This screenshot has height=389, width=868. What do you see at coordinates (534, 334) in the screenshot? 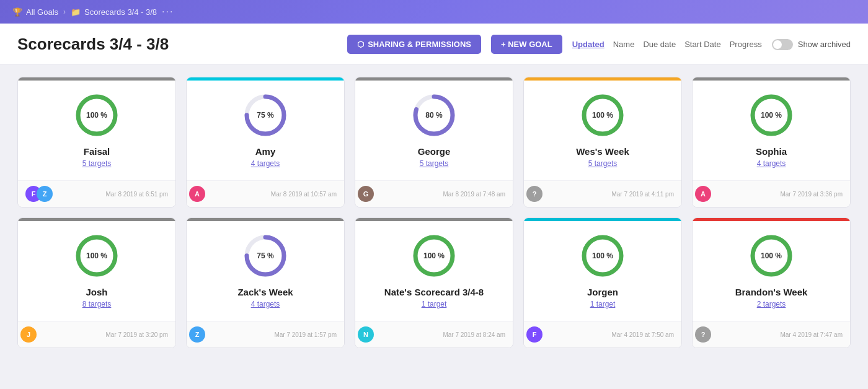
I see `avatar: F` at bounding box center [534, 334].